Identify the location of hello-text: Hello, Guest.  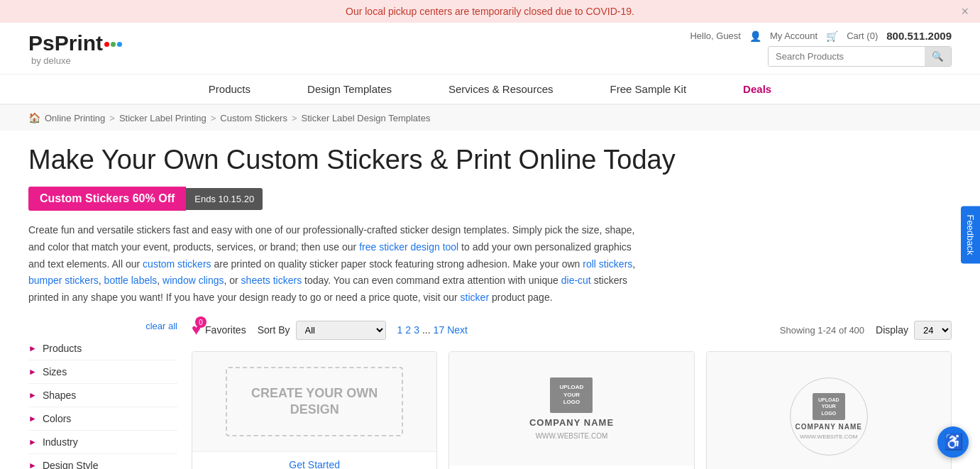
(715, 35).